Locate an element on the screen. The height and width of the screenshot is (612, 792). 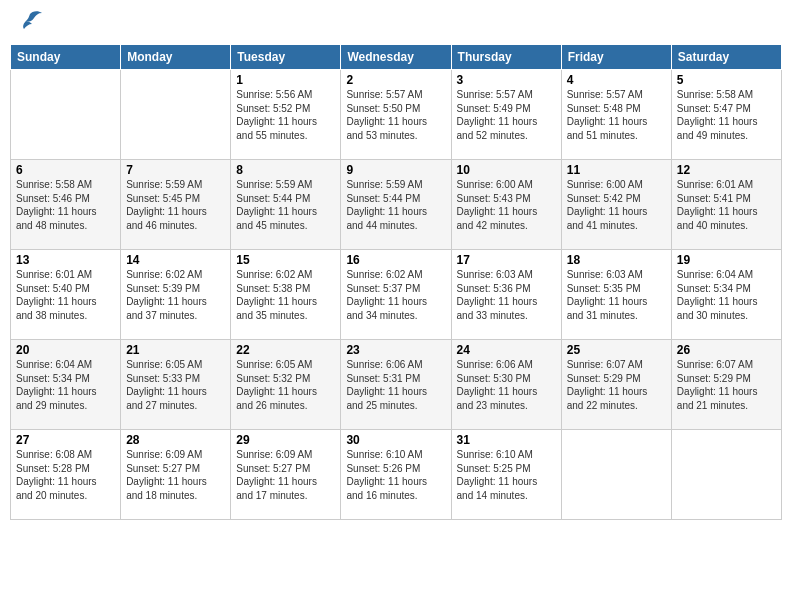
day-number: 12 is located at coordinates (726, 170).